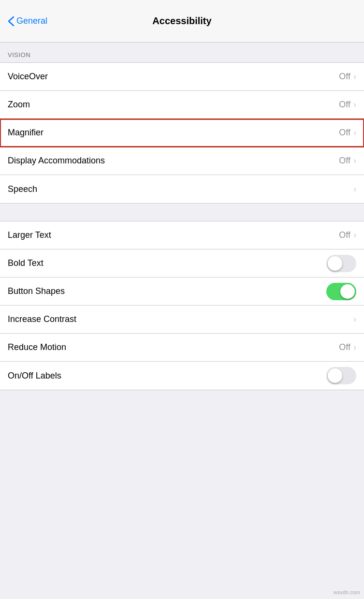 This screenshot has width=364, height=599. I want to click on increase-contrast-chevron-icon: ›, so click(355, 319).